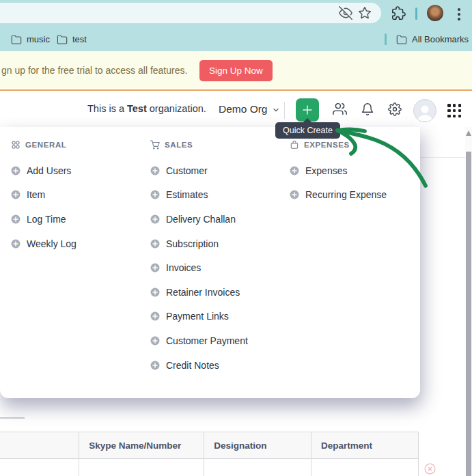  I want to click on column-header-blank, so click(40, 445).